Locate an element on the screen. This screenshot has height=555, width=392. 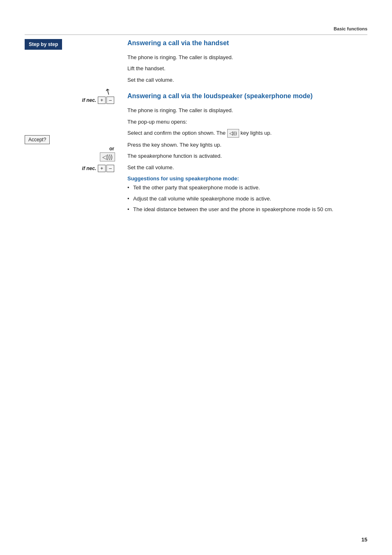
minus-button-2: – is located at coordinates (110, 168).